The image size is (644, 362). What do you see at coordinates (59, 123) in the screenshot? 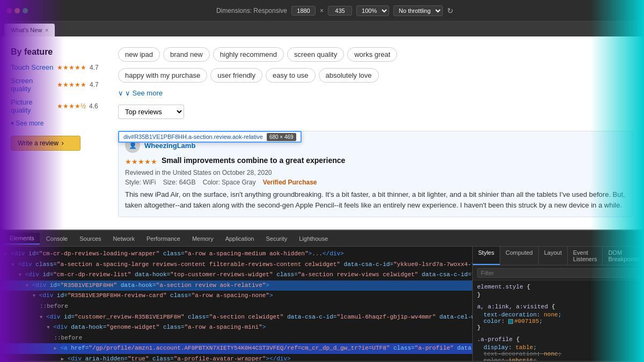
I see `see-more-features-left: ▾ See more` at bounding box center [59, 123].